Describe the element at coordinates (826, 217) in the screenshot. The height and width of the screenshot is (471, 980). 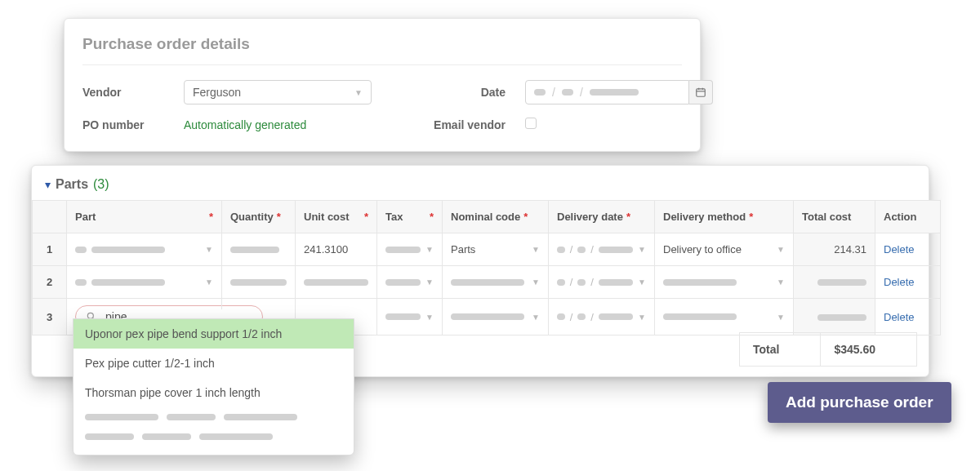
I see `col-totalcost: Total cost` at that location.